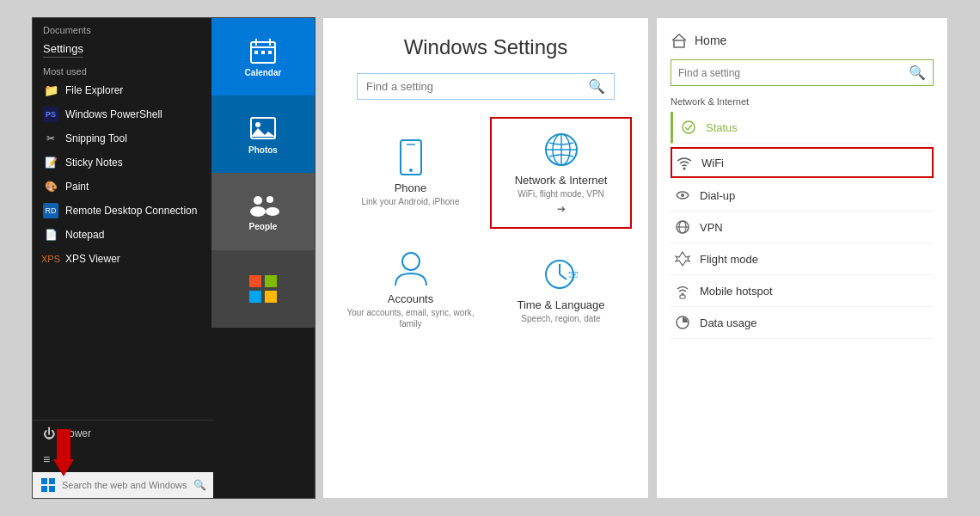  I want to click on red-arrow-down-icon, so click(64, 452).